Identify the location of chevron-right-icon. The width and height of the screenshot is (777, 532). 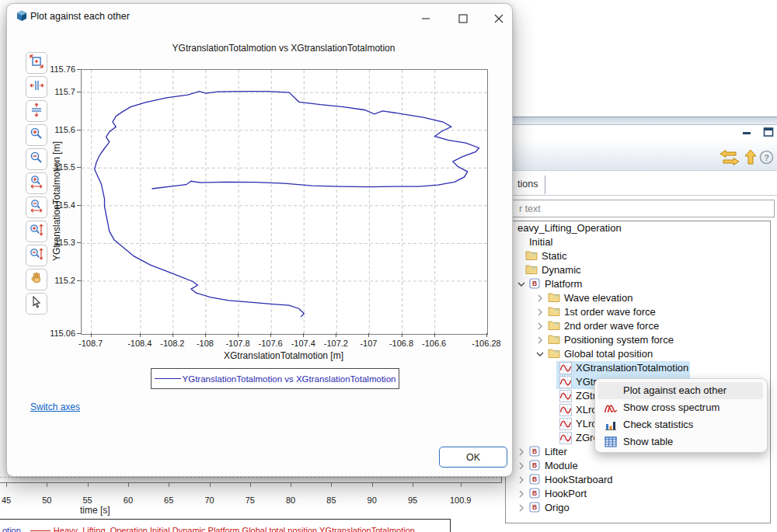
(521, 509).